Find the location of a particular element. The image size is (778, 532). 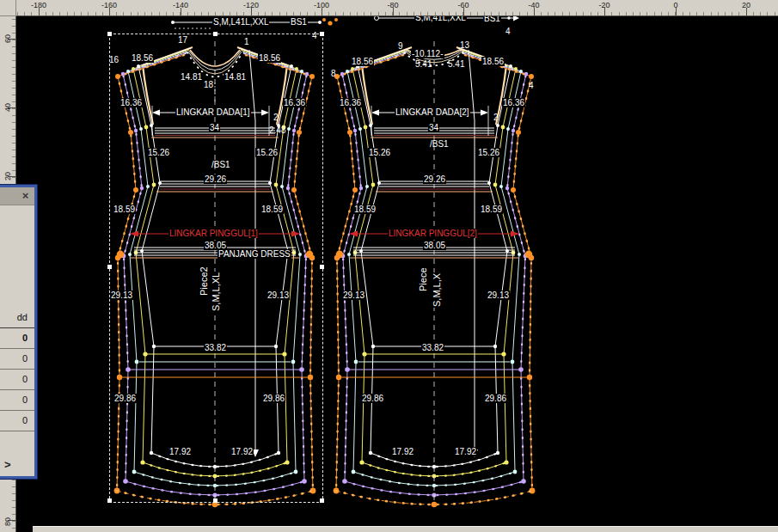

measure-underbust: 29.26 is located at coordinates (435, 179).